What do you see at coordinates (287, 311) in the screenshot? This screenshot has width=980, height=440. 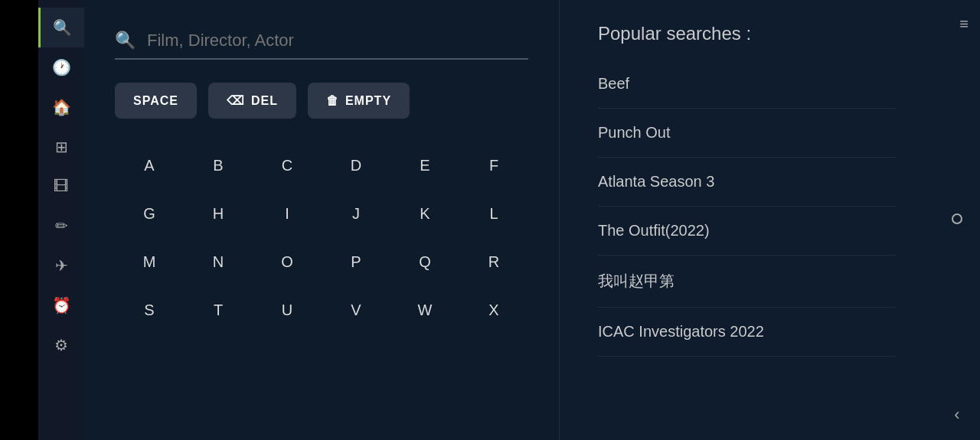 I see `key-u: U` at bounding box center [287, 311].